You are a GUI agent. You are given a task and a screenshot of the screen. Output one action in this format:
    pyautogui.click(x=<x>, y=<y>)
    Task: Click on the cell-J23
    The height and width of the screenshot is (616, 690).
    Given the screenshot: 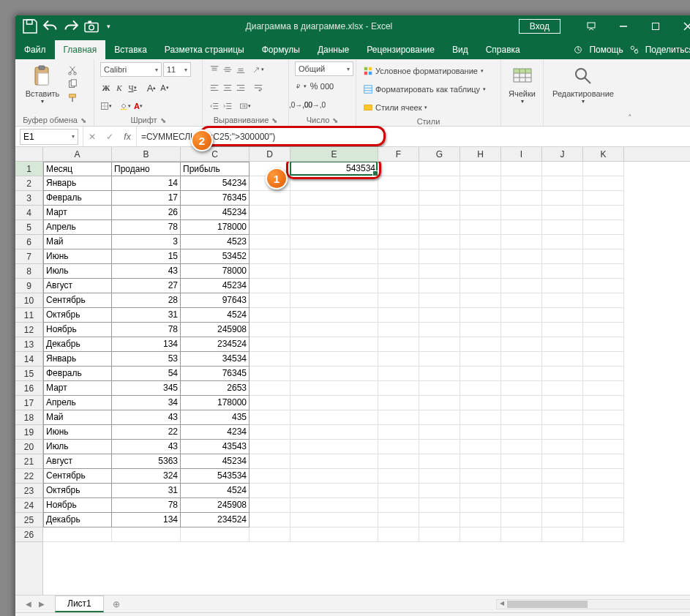 What is the action you would take?
    pyautogui.click(x=563, y=491)
    